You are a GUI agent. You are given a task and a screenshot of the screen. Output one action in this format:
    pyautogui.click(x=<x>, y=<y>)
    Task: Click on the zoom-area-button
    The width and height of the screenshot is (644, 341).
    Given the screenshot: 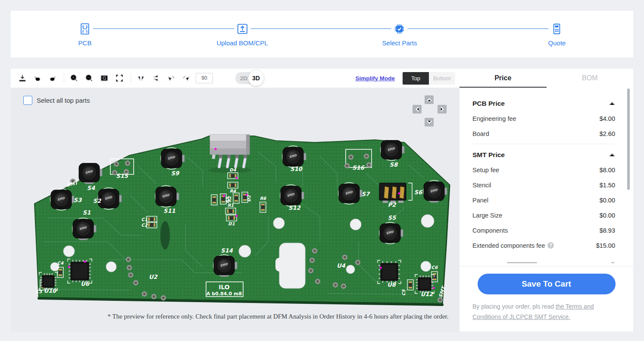 What is the action you would take?
    pyautogui.click(x=104, y=78)
    